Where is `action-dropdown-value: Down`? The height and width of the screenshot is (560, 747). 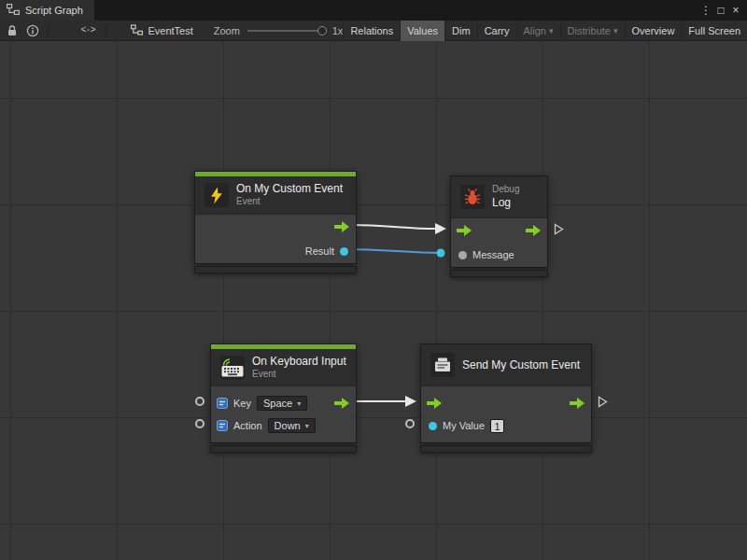
action-dropdown-value: Down is located at coordinates (288, 426).